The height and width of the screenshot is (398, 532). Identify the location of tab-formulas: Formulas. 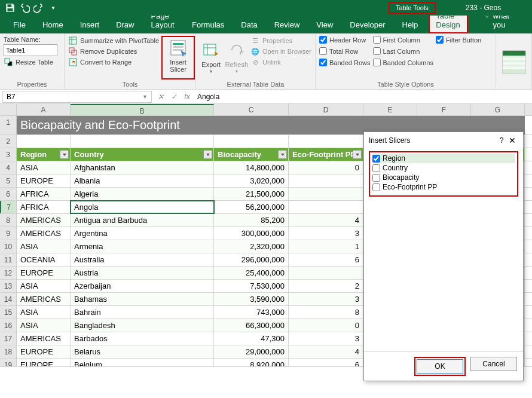
(208, 25).